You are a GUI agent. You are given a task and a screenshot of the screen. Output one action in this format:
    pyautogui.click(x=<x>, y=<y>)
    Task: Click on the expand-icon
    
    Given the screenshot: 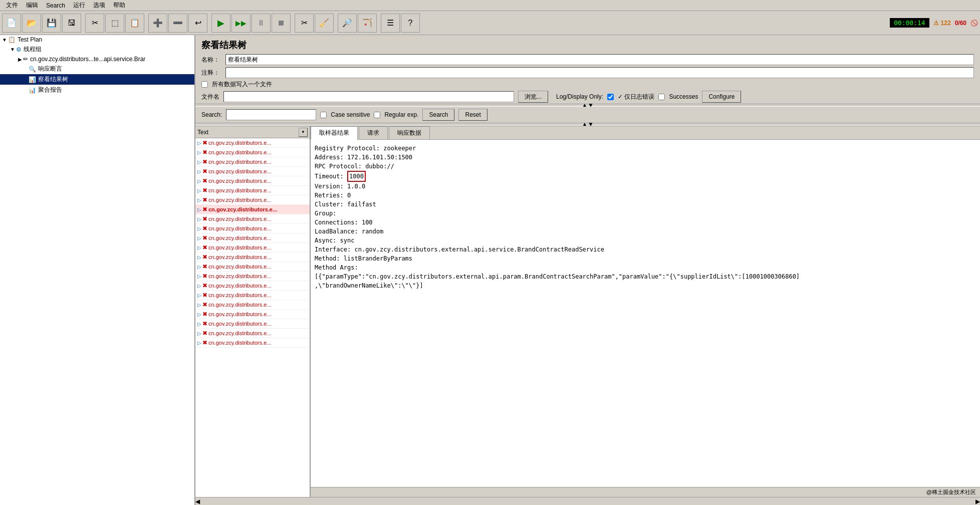 What is the action you would take?
    pyautogui.click(x=27, y=90)
    